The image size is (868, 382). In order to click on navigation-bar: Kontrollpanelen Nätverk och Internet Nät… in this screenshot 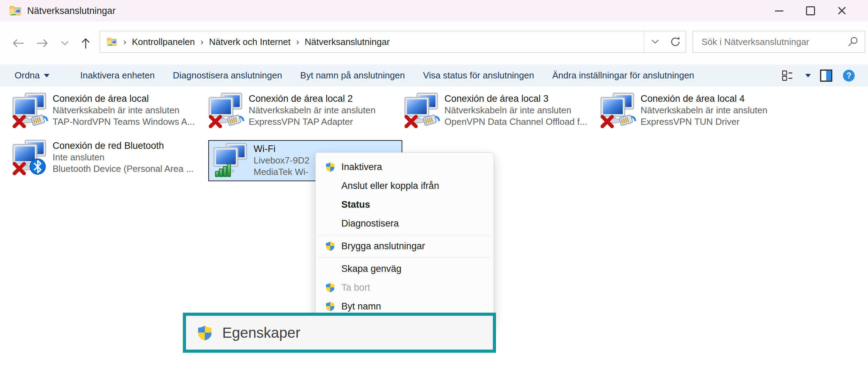, I will do `click(434, 43)`.